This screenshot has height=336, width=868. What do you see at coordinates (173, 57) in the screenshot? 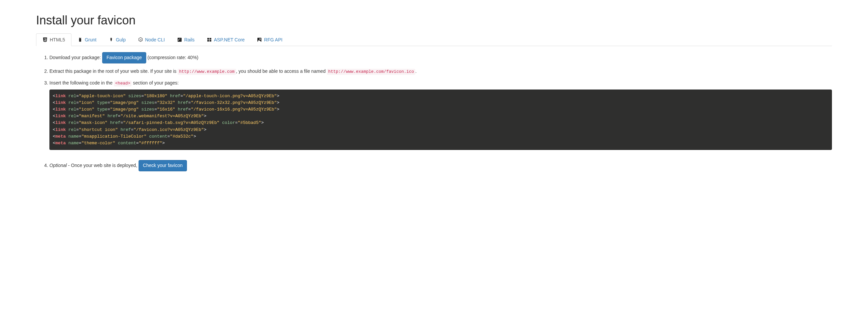
I see `compression-rate: (compression rate: 40%)` at bounding box center [173, 57].